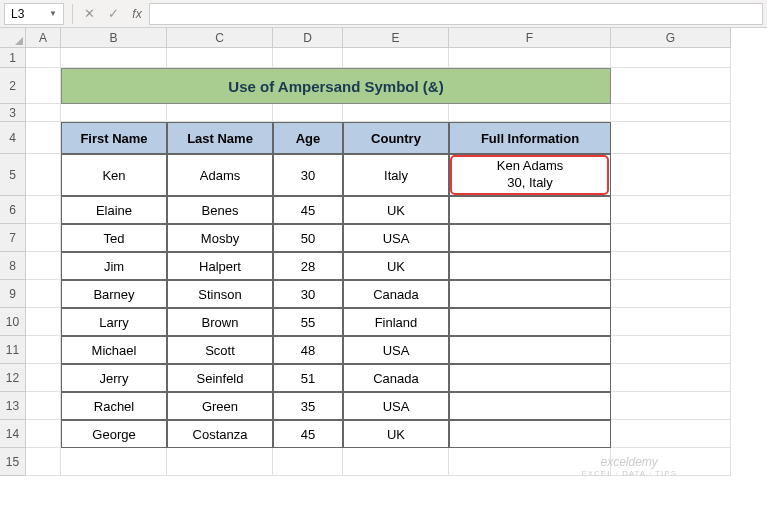 The image size is (767, 519). I want to click on row-header: 6, so click(13, 210).